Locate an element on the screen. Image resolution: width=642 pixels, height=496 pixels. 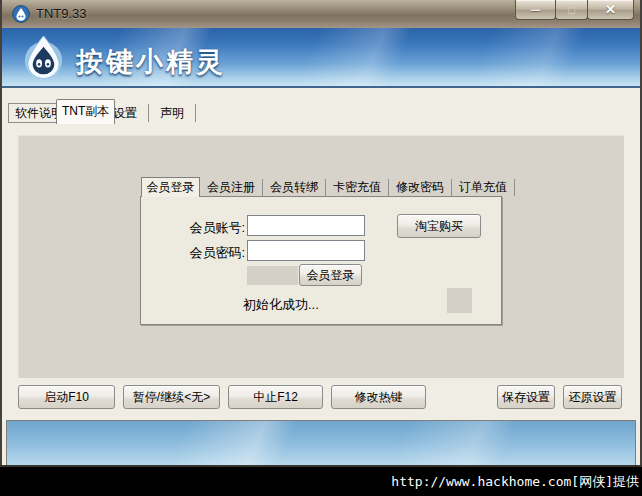
app-name: 按键小精灵 is located at coordinates (151, 62).